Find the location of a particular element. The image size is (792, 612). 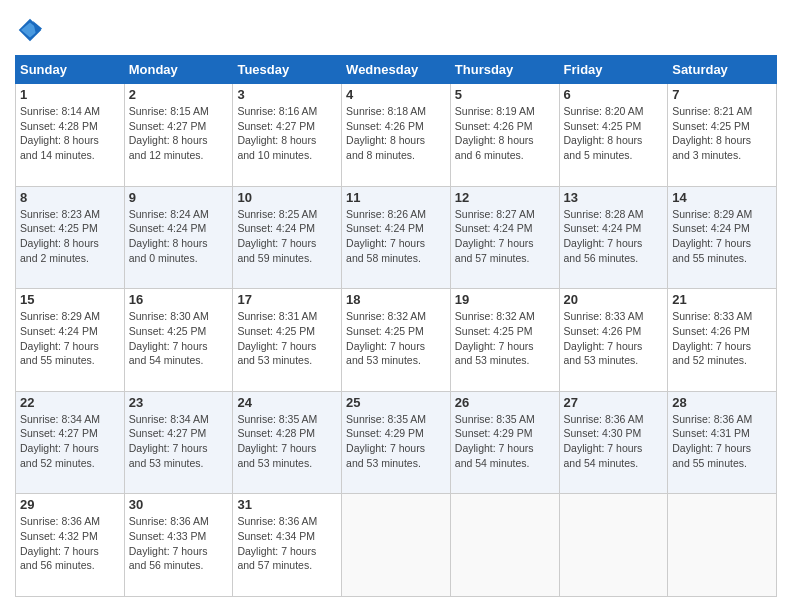

calendar-cell: 18 Sunrise: 8:32 AMSunset: 4:25 PMDaylig… is located at coordinates (396, 340).